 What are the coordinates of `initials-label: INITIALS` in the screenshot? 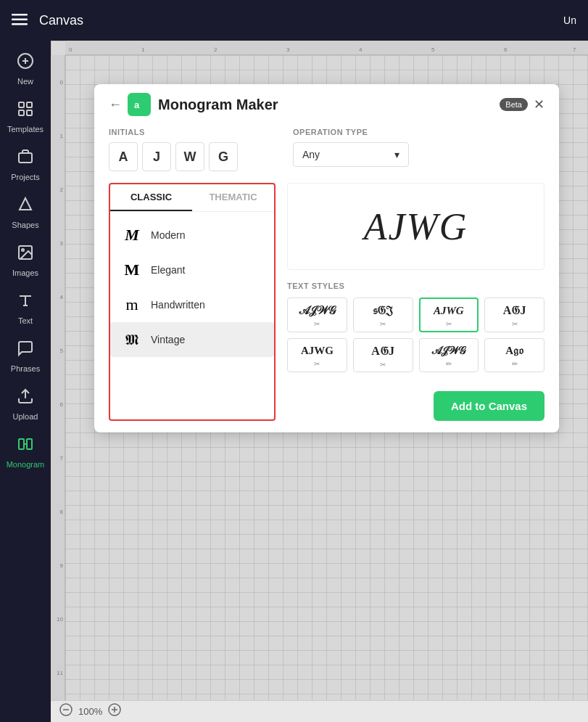 It's located at (173, 132).